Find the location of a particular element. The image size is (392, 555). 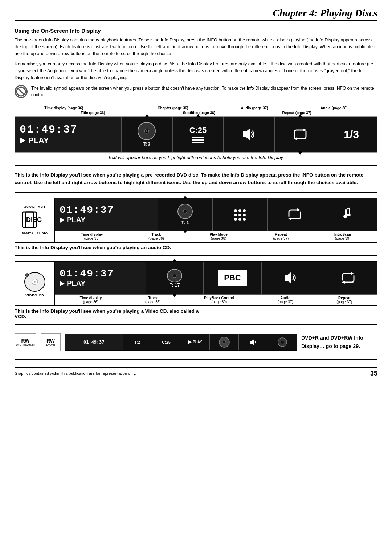

dvdr-mini-t2: T:2 is located at coordinates (137, 342).